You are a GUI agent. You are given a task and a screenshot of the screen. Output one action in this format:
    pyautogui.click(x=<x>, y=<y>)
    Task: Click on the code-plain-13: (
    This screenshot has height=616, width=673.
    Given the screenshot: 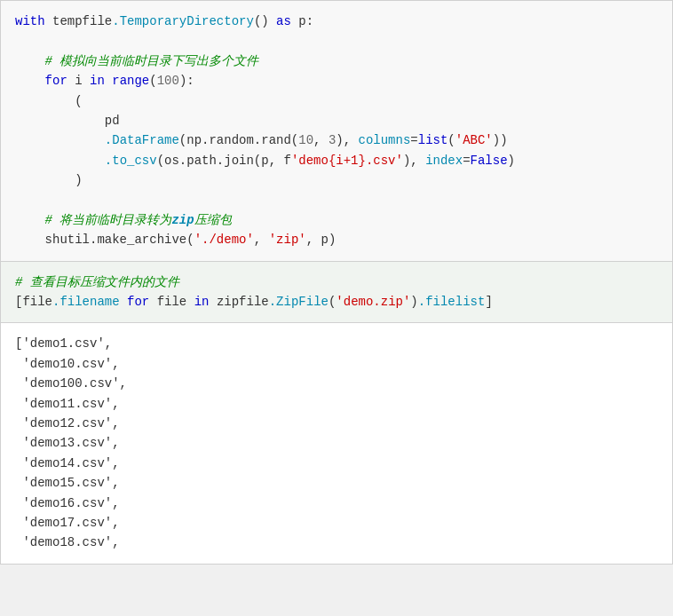 What is the action you would take?
    pyautogui.click(x=451, y=140)
    